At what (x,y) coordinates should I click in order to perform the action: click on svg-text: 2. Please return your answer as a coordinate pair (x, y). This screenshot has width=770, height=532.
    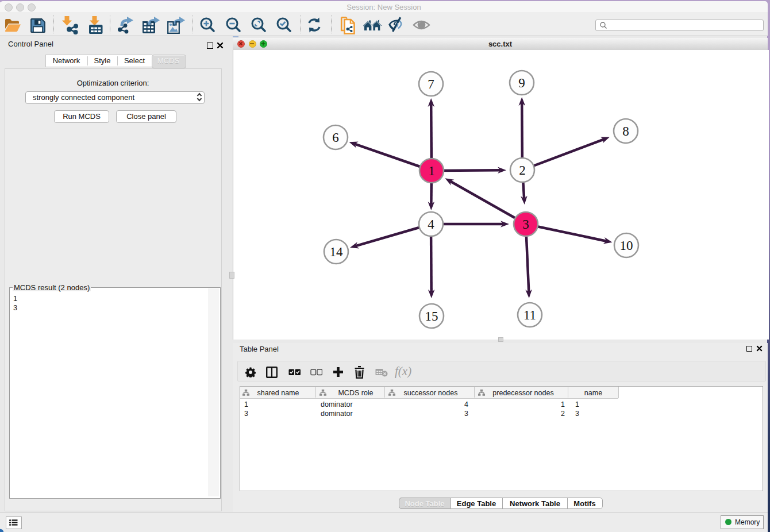
    Looking at the image, I should click on (522, 170).